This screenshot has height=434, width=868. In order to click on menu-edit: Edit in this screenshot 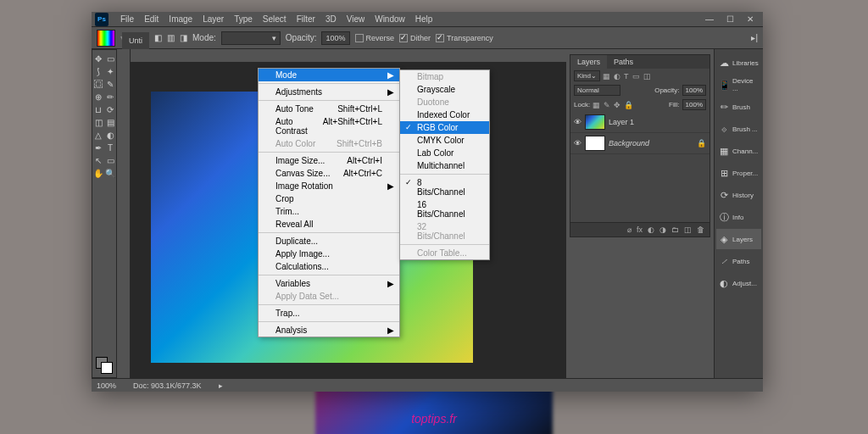, I will do `click(151, 19)`.